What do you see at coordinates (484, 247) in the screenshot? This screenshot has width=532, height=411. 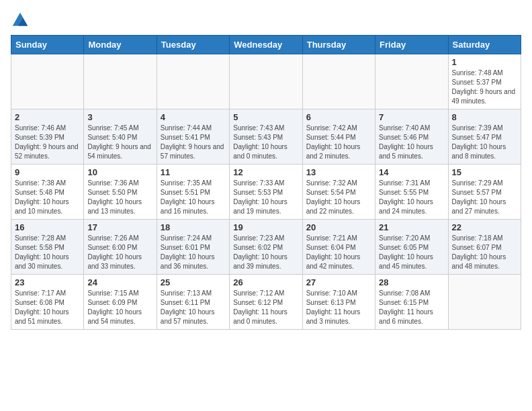 I see `calendar-cell: 22Sunrise: 7:18 AM Sunset: 6:07 PM Dayli…` at bounding box center [484, 247].